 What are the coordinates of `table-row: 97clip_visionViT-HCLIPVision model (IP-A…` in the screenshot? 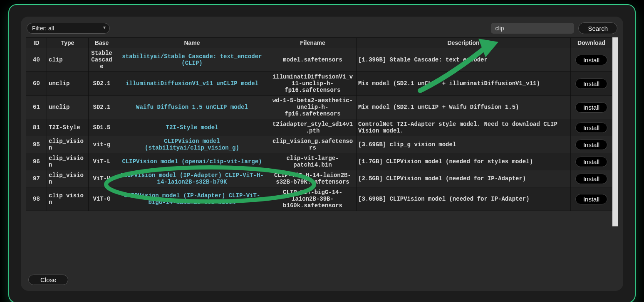 It's located at (320, 179).